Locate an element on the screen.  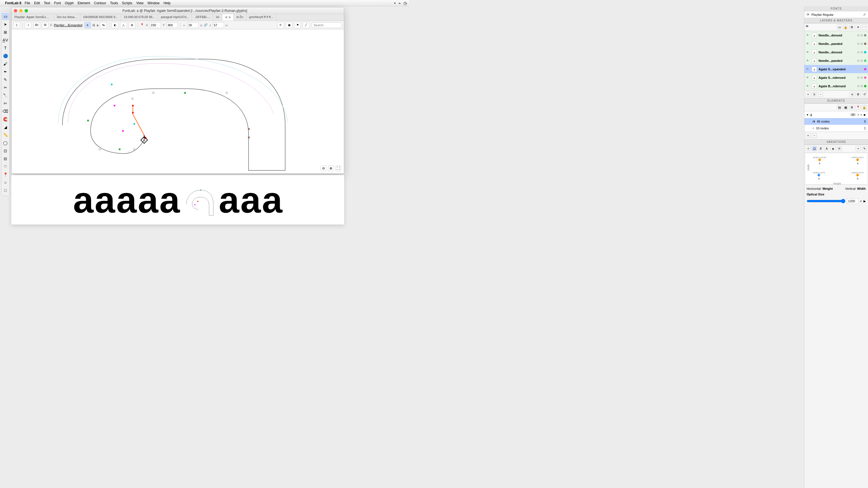
tab-2: 10H388SB 98319606 9... is located at coordinates (101, 18).